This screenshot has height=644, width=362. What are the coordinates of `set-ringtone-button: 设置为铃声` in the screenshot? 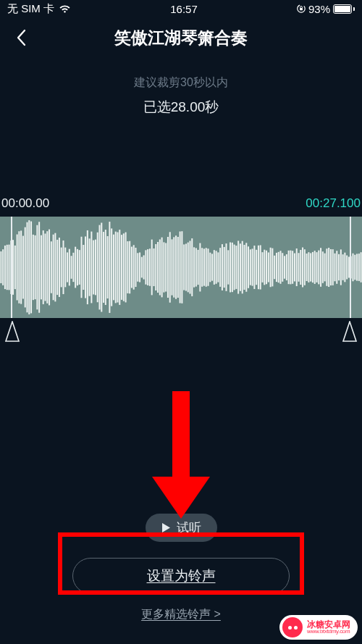 It's located at (181, 576).